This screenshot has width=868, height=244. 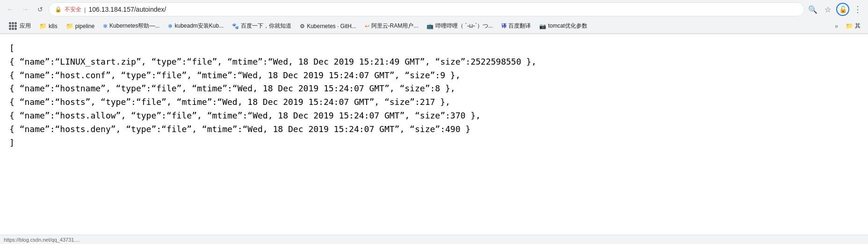 I want to click on apps-grid-icon, so click(x=13, y=26).